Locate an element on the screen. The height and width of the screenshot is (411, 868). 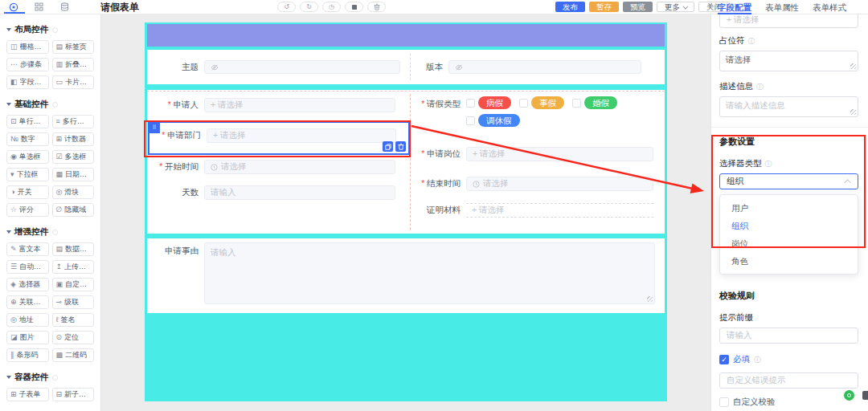
palette-item: ▤ 数据字典 is located at coordinates (74, 249).